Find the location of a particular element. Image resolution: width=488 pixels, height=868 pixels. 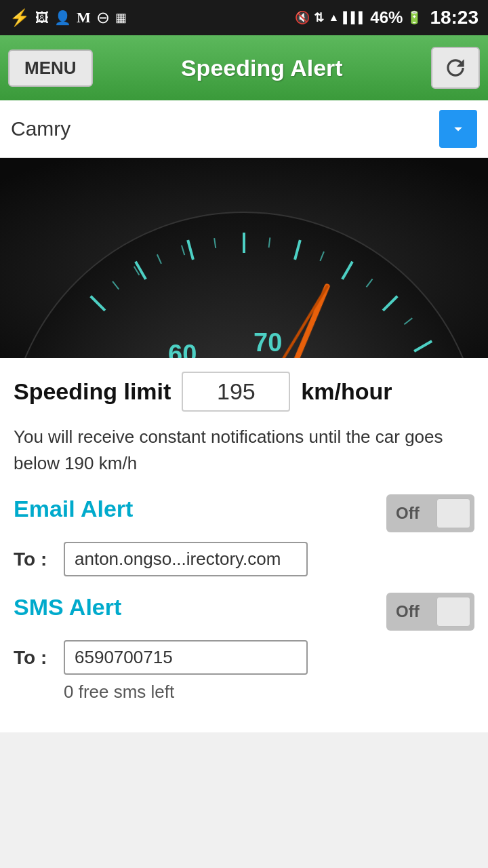

email-toggle-knob is located at coordinates (453, 513).